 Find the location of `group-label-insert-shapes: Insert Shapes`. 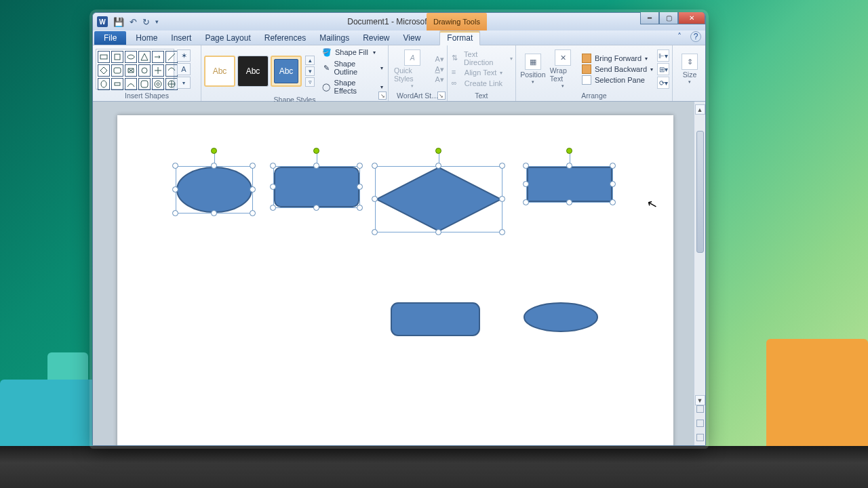

group-label-insert-shapes: Insert Shapes is located at coordinates (146, 96).